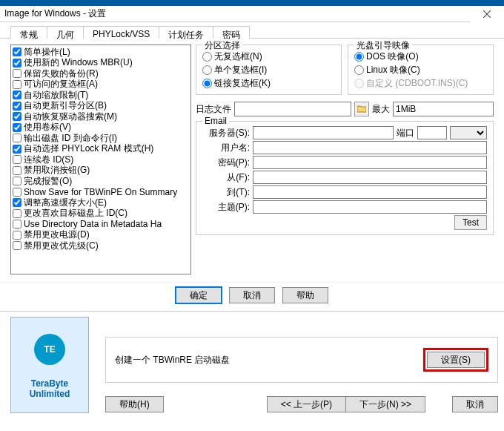 This screenshot has height=431, width=504. Describe the element at coordinates (252, 295) in the screenshot. I see `dialog-buttons: 确定 取消 帮助` at that location.